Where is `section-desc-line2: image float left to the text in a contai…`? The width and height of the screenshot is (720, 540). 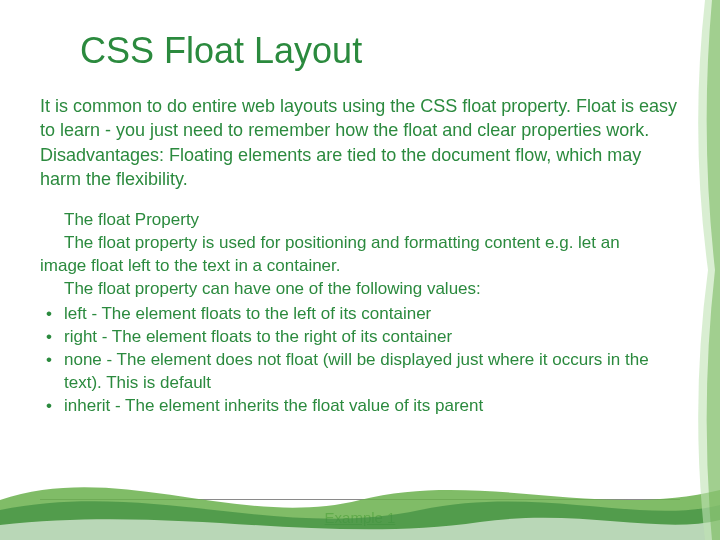
section-desc-line2: image float left to the text in a contai… is located at coordinates (190, 266).